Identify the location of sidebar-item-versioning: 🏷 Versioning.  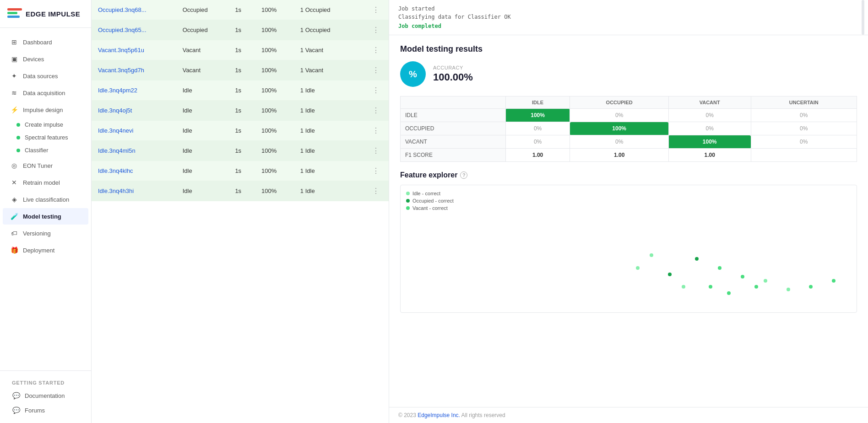
(46, 233).